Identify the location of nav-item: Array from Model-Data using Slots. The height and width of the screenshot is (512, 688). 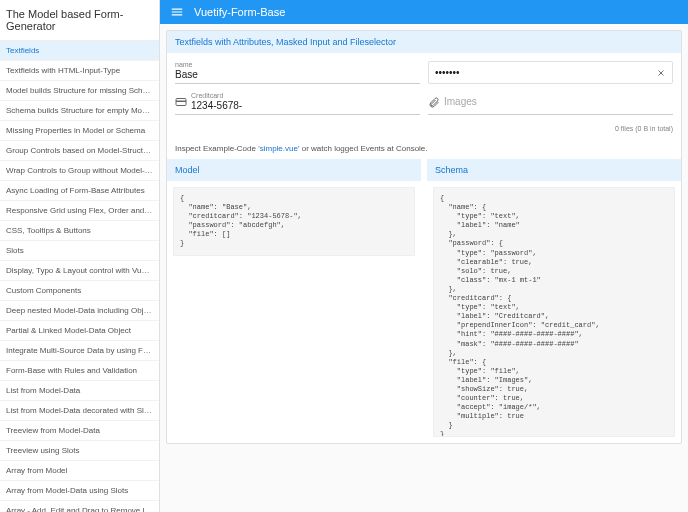
(80, 491).